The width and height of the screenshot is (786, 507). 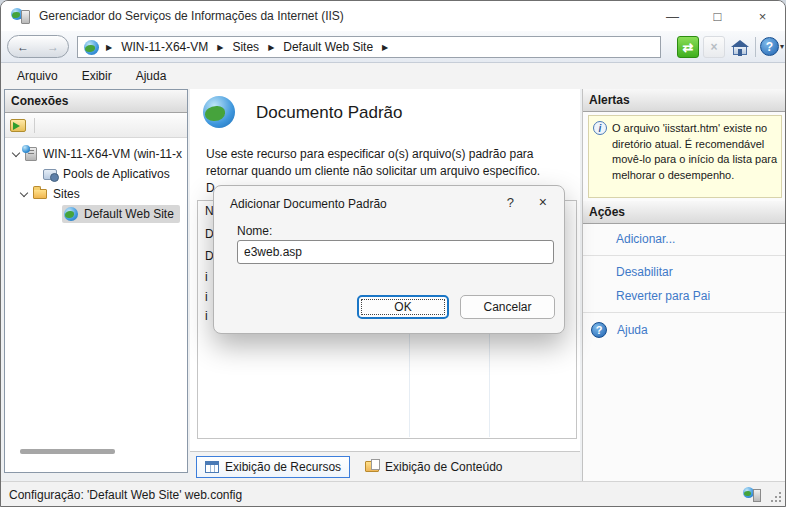 What do you see at coordinates (126, 495) in the screenshot?
I see `status-text: Configuração: 'Default Web Site' web.con…` at bounding box center [126, 495].